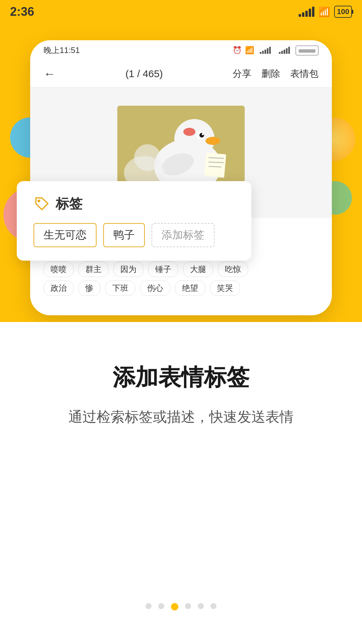 This screenshot has width=362, height=644. I want to click on phone-battery-icon, so click(307, 50).